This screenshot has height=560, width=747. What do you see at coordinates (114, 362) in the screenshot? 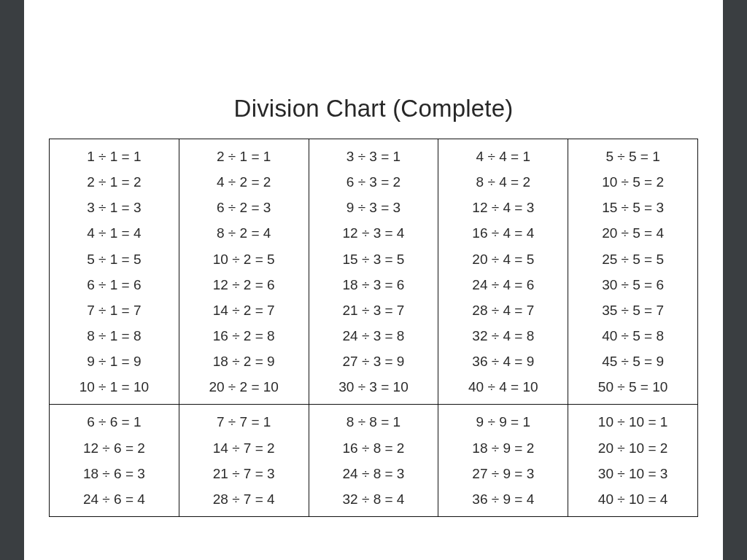
I see `equation: 9 ÷ 1 = 9` at bounding box center [114, 362].